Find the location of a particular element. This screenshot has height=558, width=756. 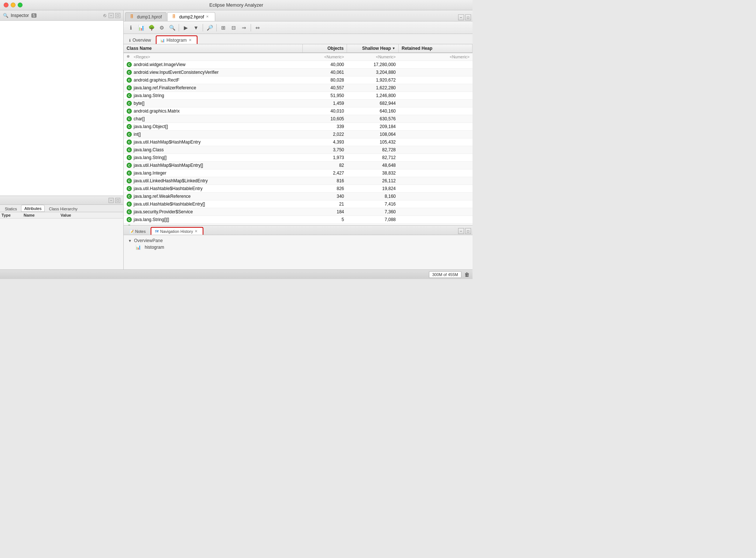

trash-icon: 🗑 is located at coordinates (467, 275).